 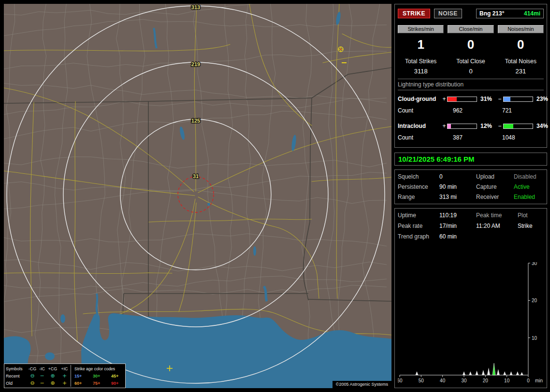 I want to click on total-strikes-value: 3118, so click(x=420, y=71).